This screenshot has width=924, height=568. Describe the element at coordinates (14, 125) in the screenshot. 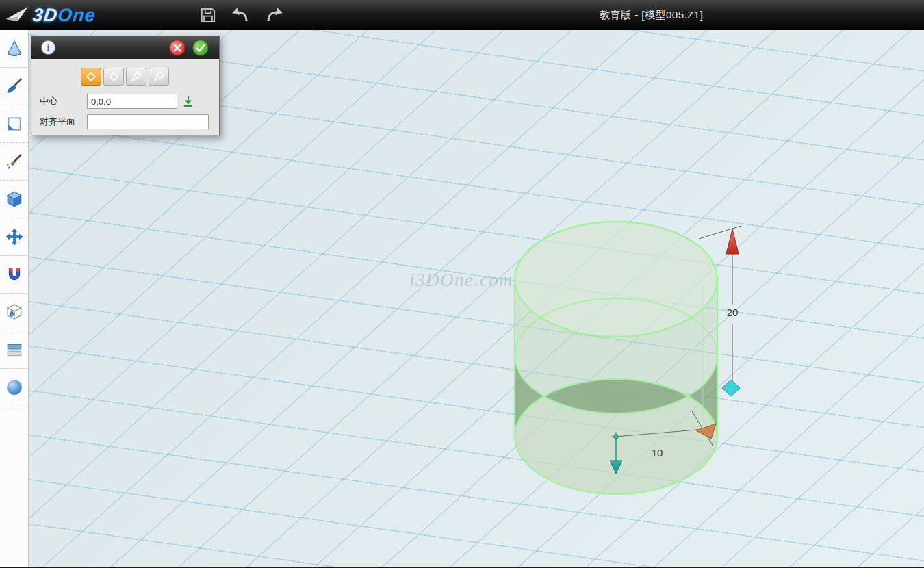

I see `sidebar-sketch-plane-button` at that location.